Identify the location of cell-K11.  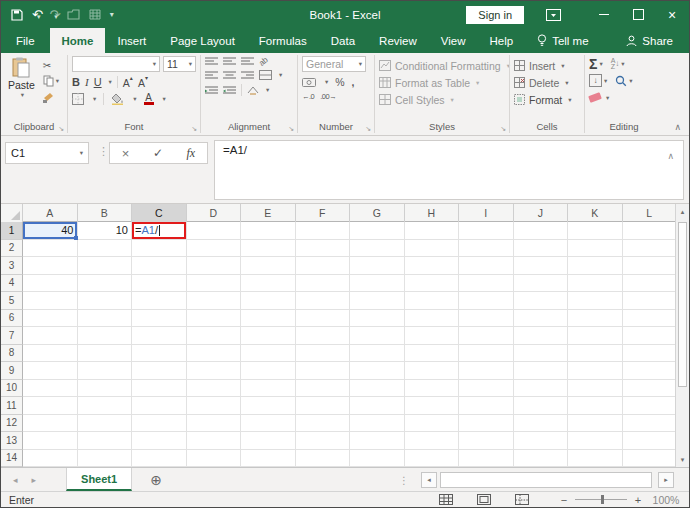
(596, 406).